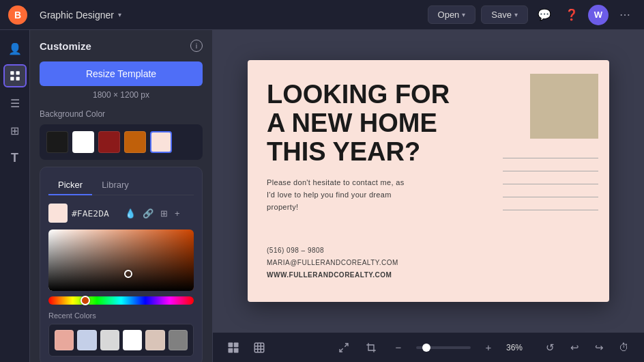 The height and width of the screenshot is (362, 644). What do you see at coordinates (398, 348) in the screenshot?
I see `zoom-out-icon: −` at bounding box center [398, 348].